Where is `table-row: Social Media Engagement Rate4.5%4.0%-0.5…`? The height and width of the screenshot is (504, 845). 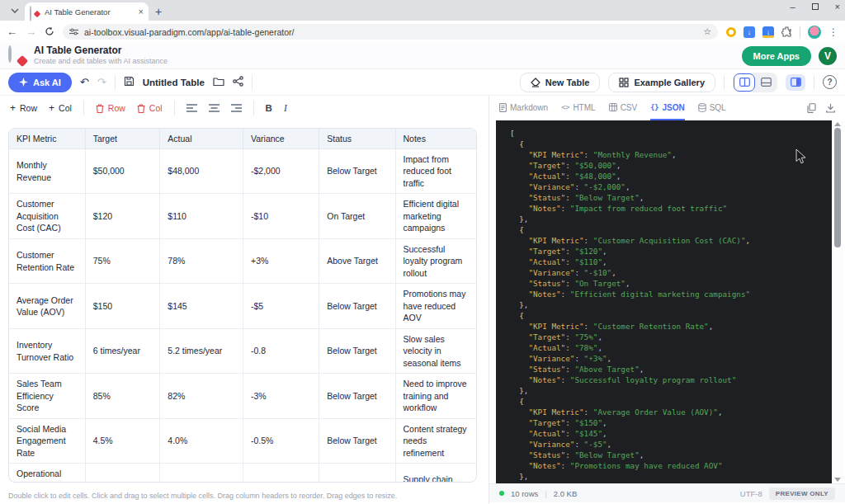
table-row: Social Media Engagement Rate4.5%4.0%-0.5… is located at coordinates (243, 440).